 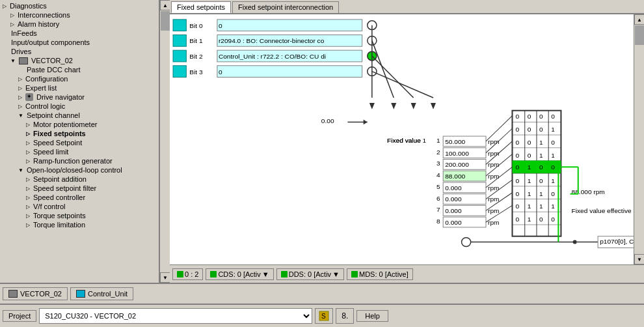 What do you see at coordinates (639, 139) in the screenshot?
I see `diagram-scrollbar: ▲ ▼` at bounding box center [639, 139].